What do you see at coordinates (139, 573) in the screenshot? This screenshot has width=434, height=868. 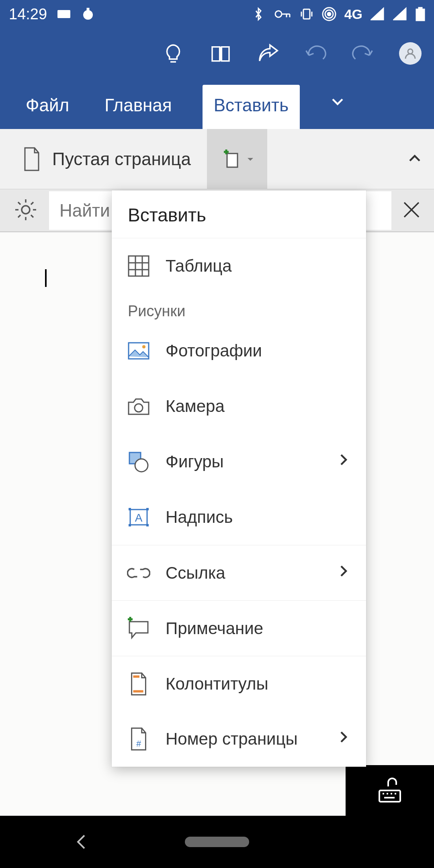 I see `link-icon` at bounding box center [139, 573].